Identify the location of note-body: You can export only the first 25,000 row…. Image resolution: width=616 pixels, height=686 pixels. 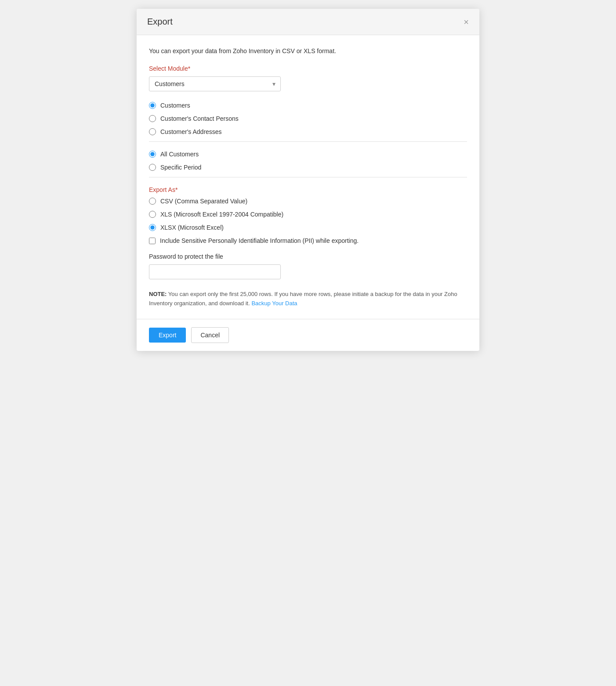
(303, 299).